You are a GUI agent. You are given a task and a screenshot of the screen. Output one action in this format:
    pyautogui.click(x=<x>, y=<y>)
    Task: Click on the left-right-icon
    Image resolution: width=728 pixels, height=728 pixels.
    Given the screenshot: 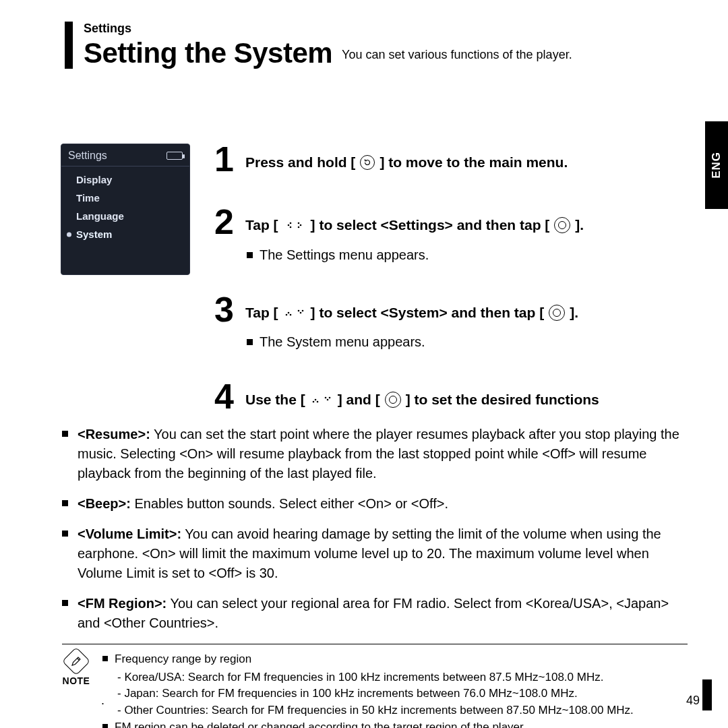 What is the action you would take?
    pyautogui.click(x=295, y=225)
    